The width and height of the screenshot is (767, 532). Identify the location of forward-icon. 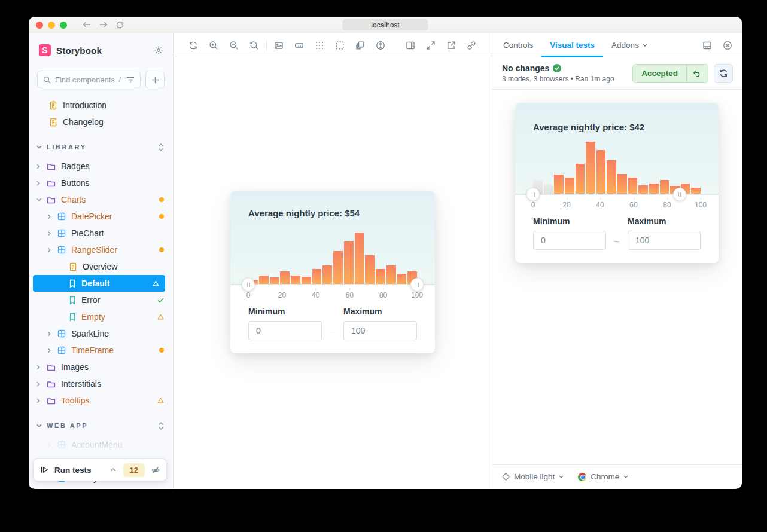
(104, 25).